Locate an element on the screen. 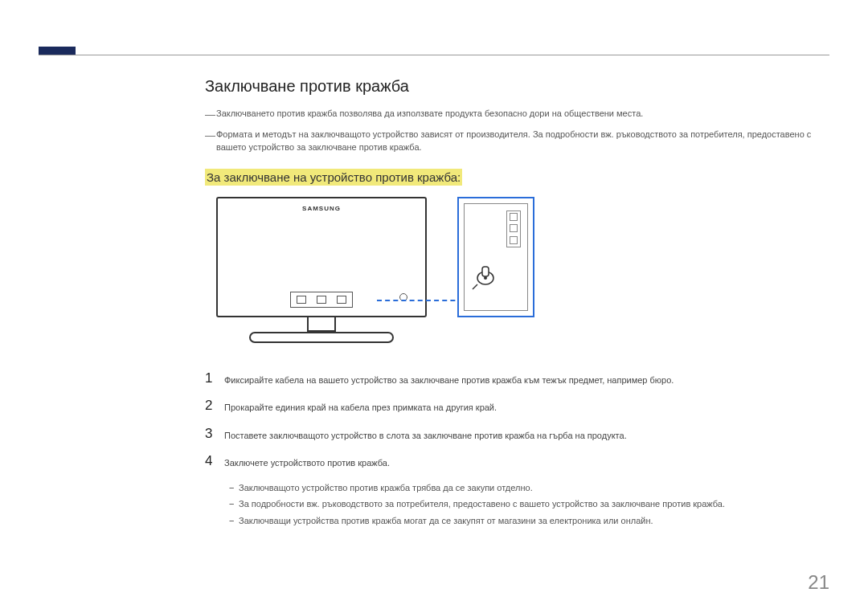 This screenshot has height=613, width=868. step-text: Поставете заключващото устройство в слот… is located at coordinates (528, 434).